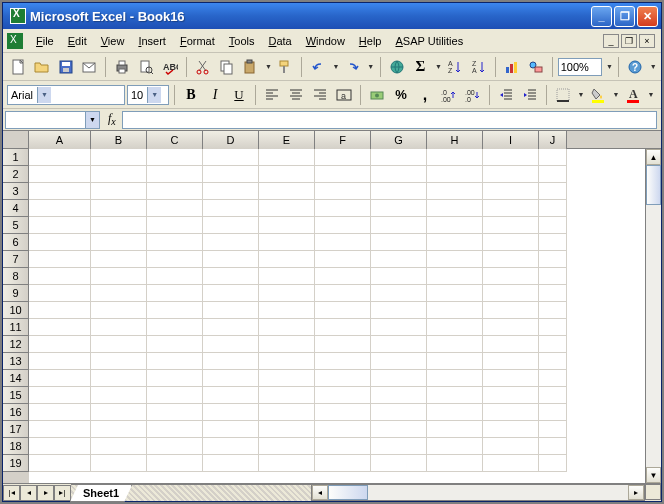  Describe the element at coordinates (280, 41) in the screenshot. I see `menu-data: Data` at that location.